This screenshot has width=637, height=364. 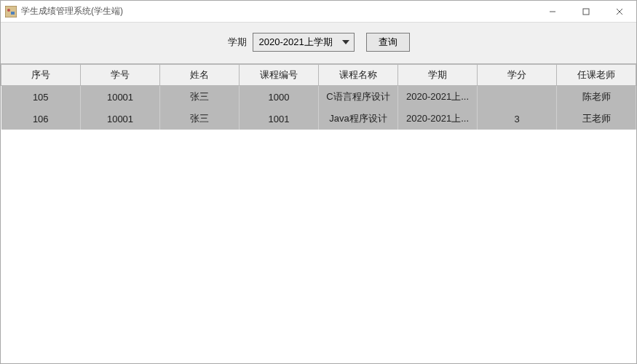 What do you see at coordinates (586, 12) in the screenshot?
I see `maximize-button` at bounding box center [586, 12].